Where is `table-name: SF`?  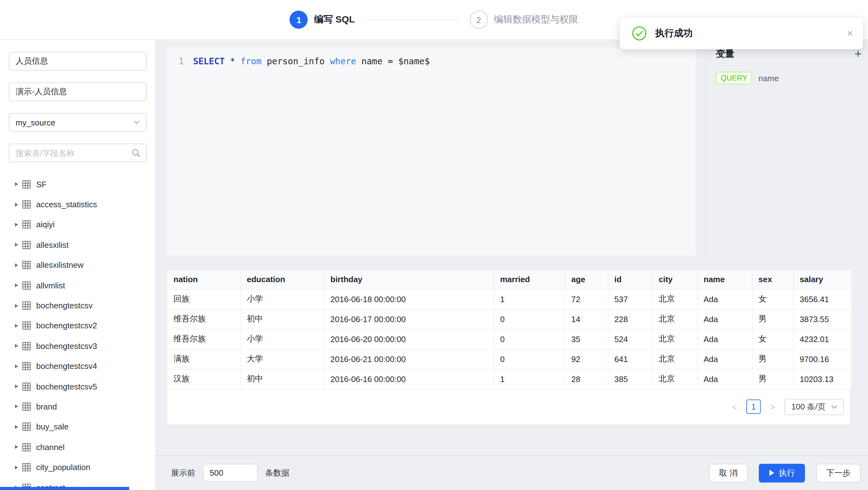 table-name: SF is located at coordinates (41, 184).